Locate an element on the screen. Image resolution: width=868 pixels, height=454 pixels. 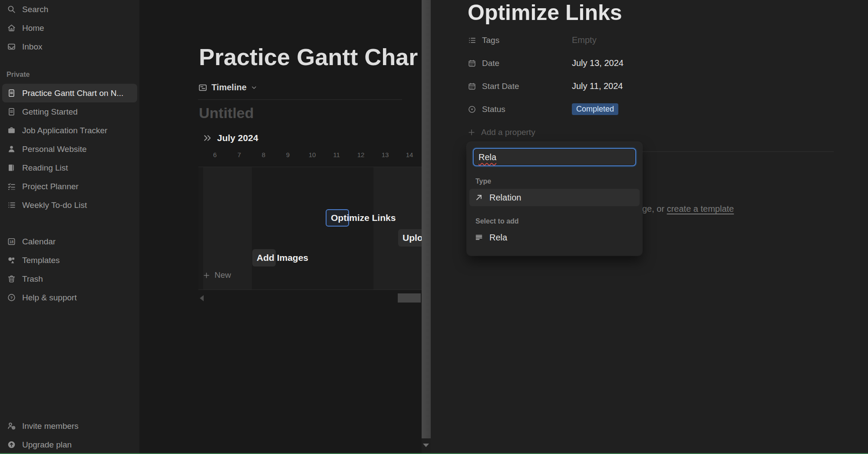
bulleted-list-icon is located at coordinates (472, 40).